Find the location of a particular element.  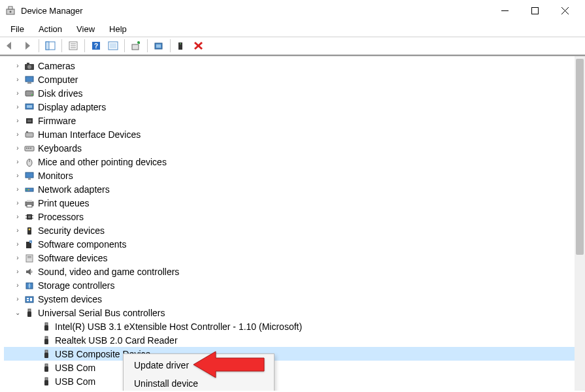

tree-device: Realtek USB 2.0 Card Reader is located at coordinates (294, 340).